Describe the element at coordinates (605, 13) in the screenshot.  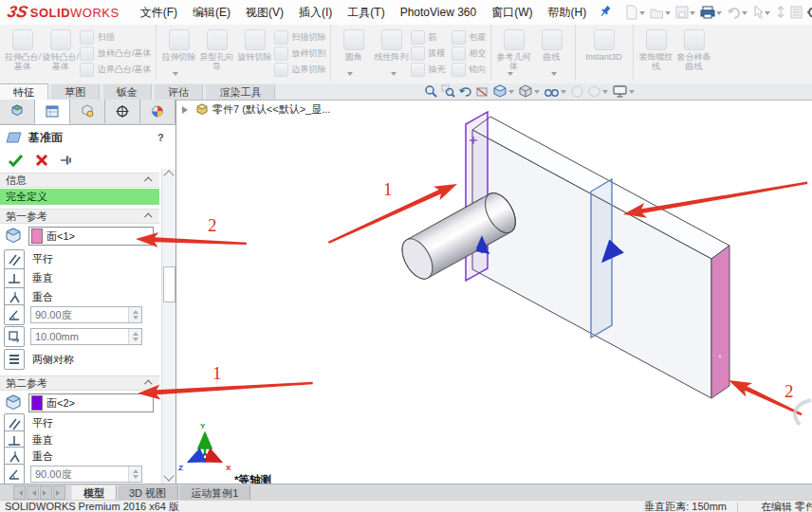
I see `pin-menu-icon` at that location.